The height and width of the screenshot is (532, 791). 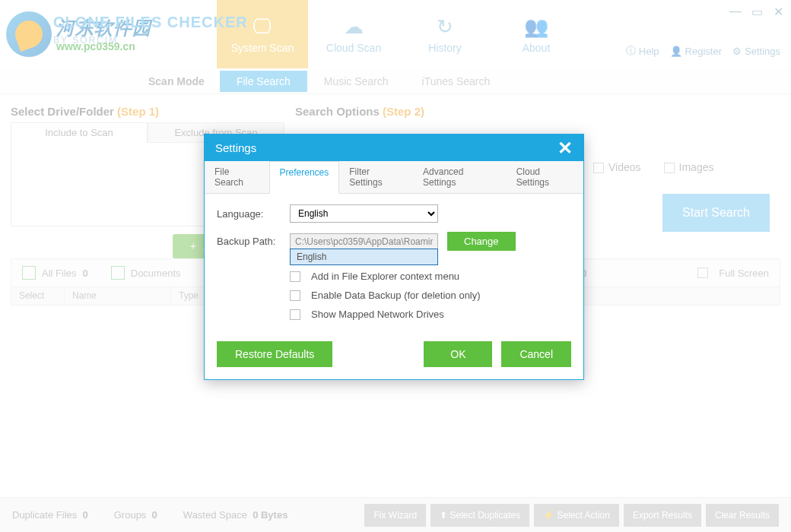 I want to click on status-bar: Duplicate Files 0 Groups 0 Wasted Space …, so click(x=396, y=515).